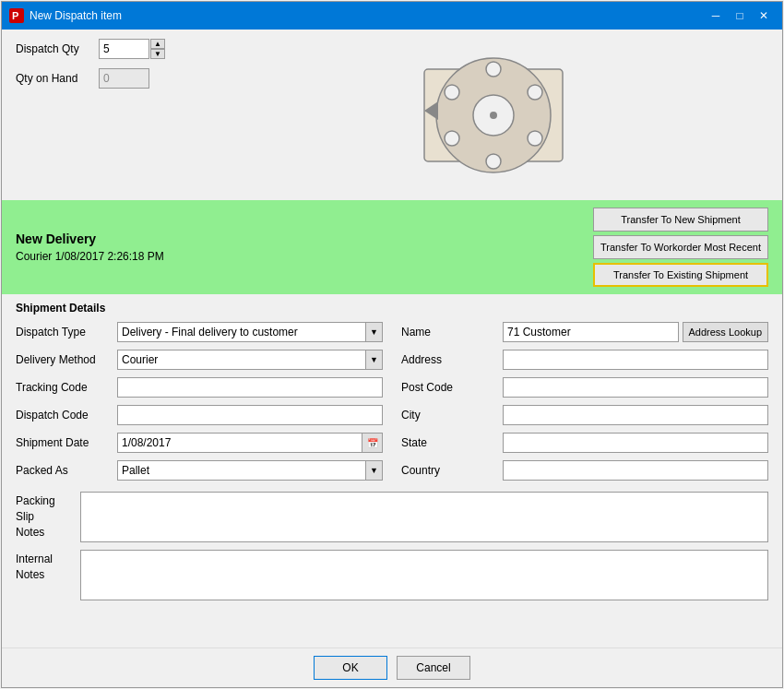  What do you see at coordinates (48, 566) in the screenshot?
I see `internal-notes-label: InternalNotes` at bounding box center [48, 566].